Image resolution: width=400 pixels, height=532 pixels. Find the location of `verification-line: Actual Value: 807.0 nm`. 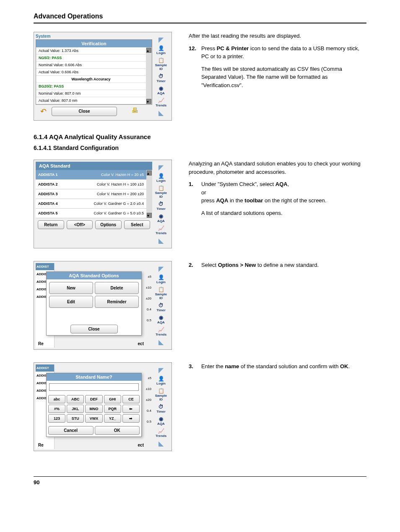

verification-line: Actual Value: 807.0 nm is located at coordinates (91, 101).